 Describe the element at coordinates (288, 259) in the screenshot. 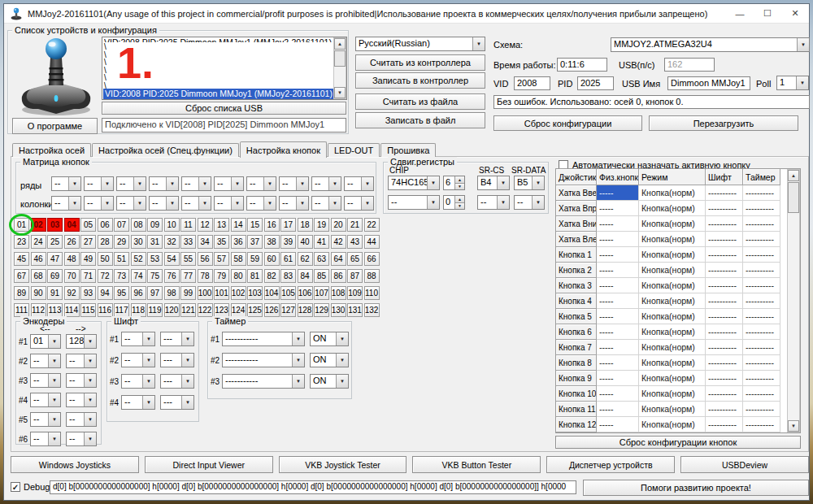

I see `grid-button-61: 61` at that location.